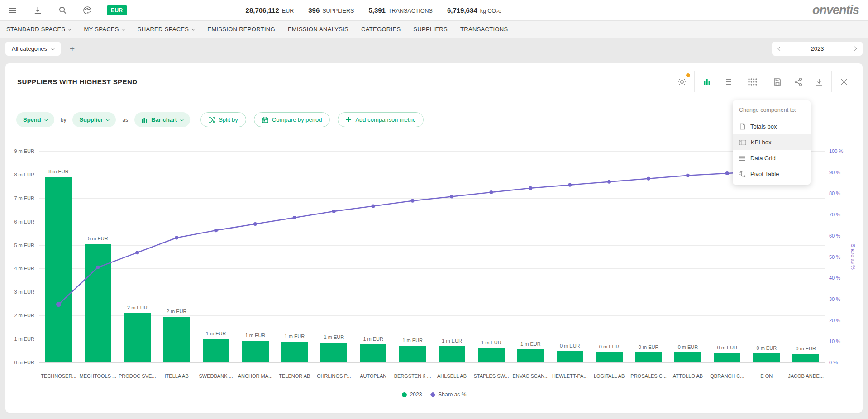  What do you see at coordinates (87, 10) in the screenshot?
I see `palette-icon` at bounding box center [87, 10].